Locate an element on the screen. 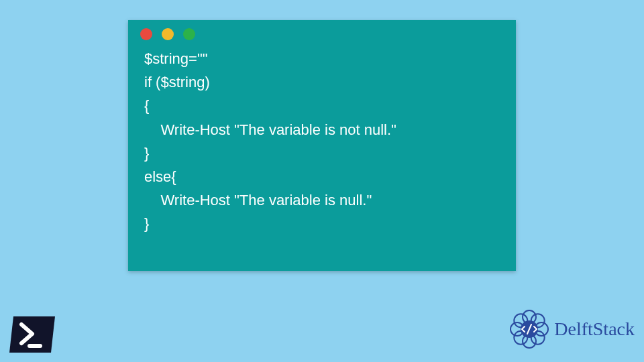 This screenshot has width=644, height=362. delftstack-text: DelftStack is located at coordinates (594, 329).